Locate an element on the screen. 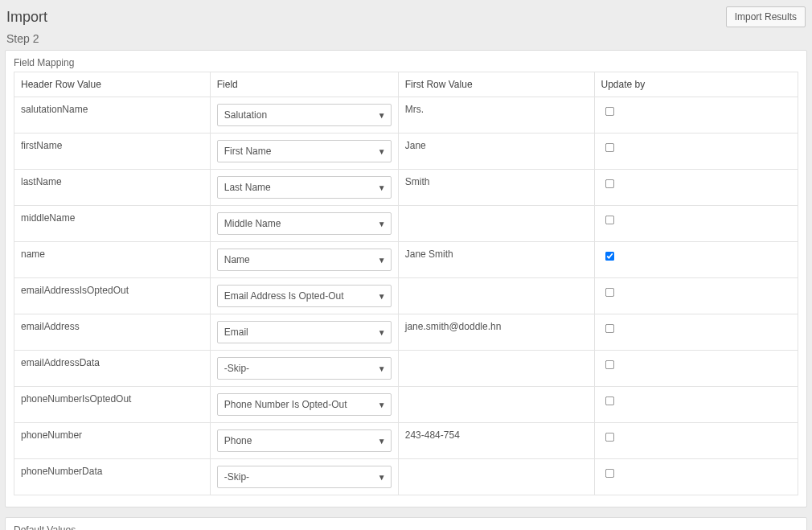 This screenshot has height=530, width=812. table-row: phoneNumberPhone▼243-484-754 is located at coordinates (407, 441).